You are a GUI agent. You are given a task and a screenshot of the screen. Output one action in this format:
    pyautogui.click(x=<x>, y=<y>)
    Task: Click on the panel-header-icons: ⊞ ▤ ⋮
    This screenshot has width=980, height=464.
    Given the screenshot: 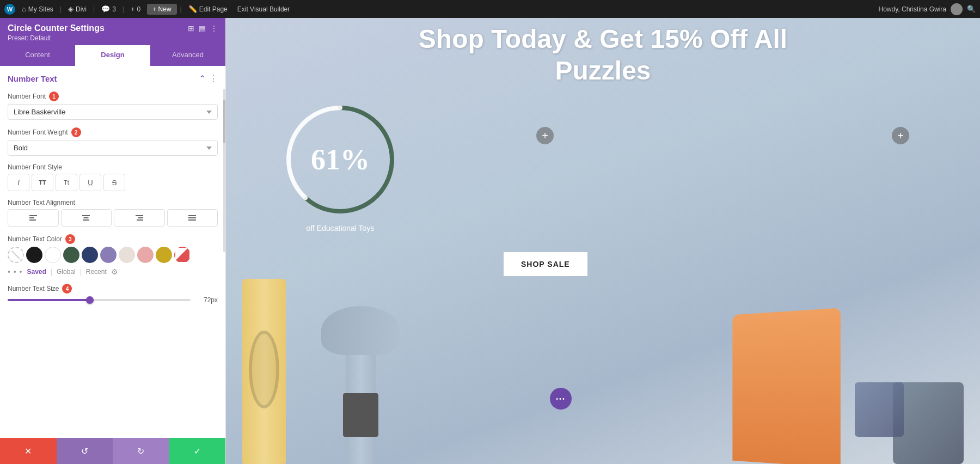 What is the action you would take?
    pyautogui.click(x=203, y=28)
    